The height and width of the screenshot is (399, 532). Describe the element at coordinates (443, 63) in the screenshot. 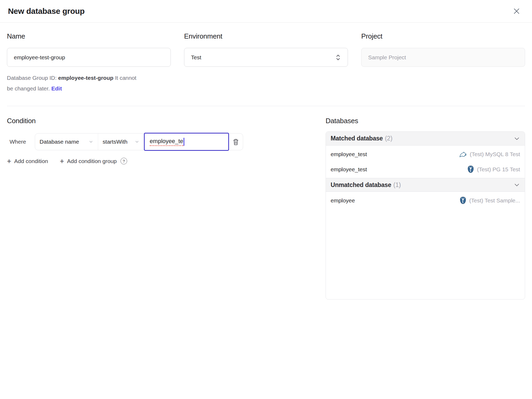

I see `project-field-group: Project Sample Project` at that location.